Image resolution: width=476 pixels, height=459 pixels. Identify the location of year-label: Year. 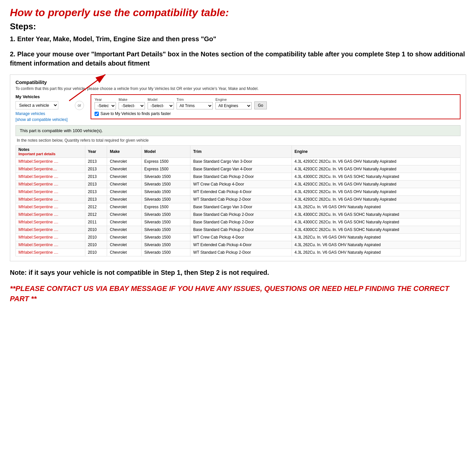
(105, 100).